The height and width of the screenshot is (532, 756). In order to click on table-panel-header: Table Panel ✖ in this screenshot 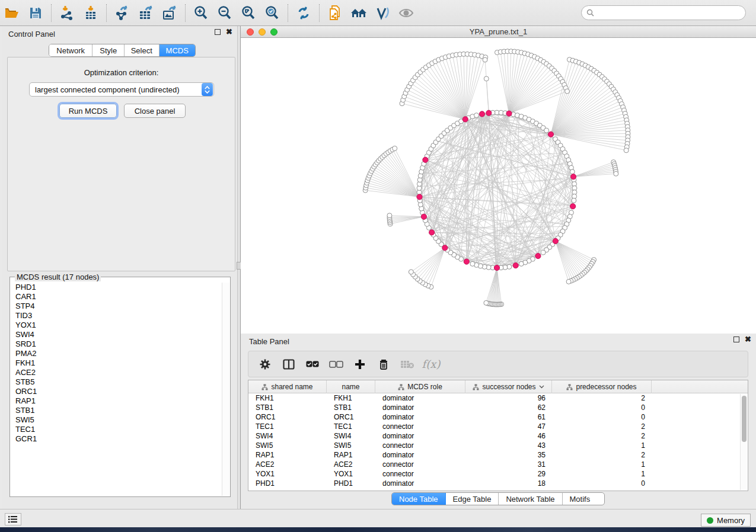, I will do `click(498, 341)`.